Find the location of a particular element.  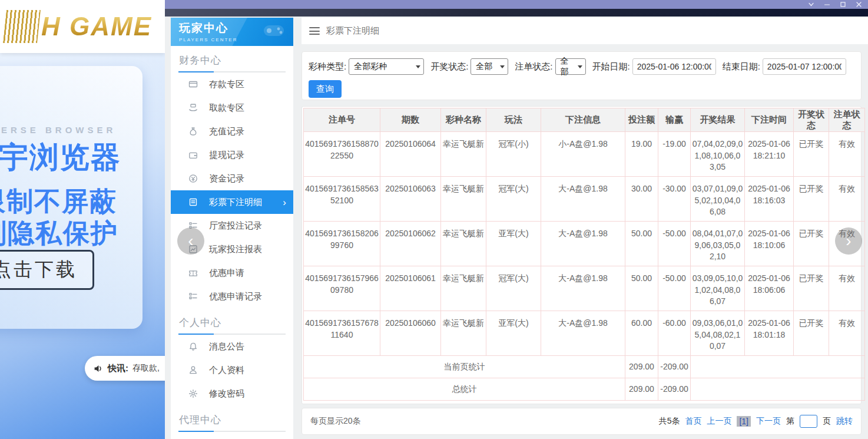

ad-download-button: 点击下载 is located at coordinates (47, 270).